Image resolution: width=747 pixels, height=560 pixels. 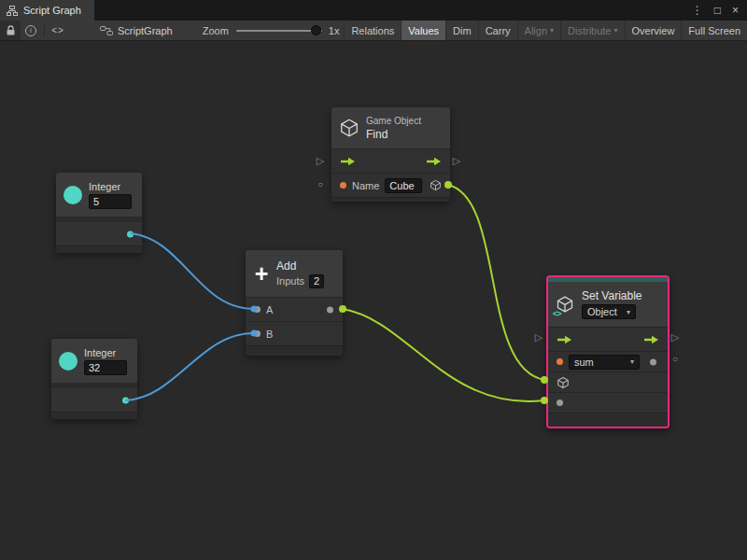 I want to click on node-set-variable: <> Set Variable Object ▾ sum ▾, so click(x=608, y=352).